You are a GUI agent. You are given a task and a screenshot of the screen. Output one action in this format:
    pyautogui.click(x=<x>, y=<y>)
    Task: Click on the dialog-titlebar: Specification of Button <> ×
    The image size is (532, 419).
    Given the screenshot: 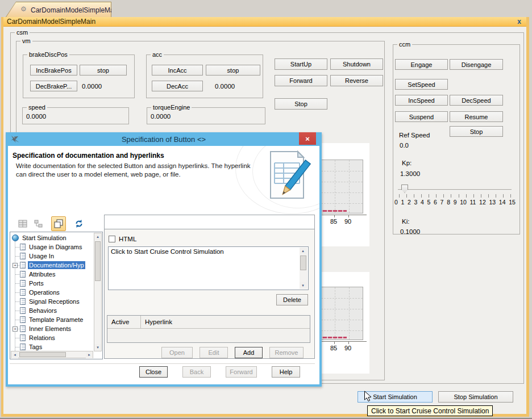 What is the action you would take?
    pyautogui.click(x=164, y=139)
    